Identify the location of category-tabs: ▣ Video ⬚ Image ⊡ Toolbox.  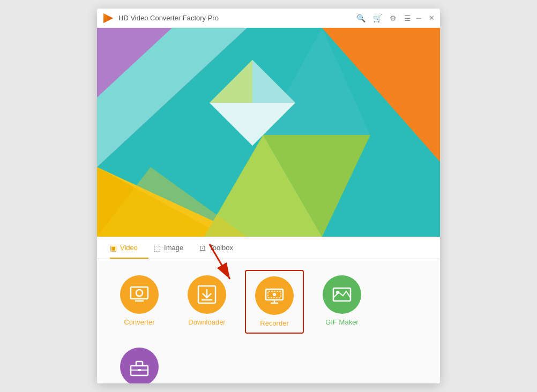
(268, 248).